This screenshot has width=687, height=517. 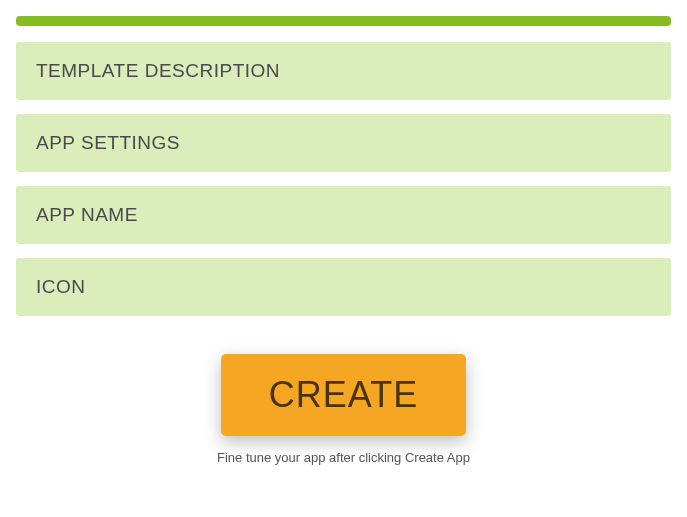 What do you see at coordinates (344, 458) in the screenshot?
I see `hint-text: Fine tune your app after clicking Create…` at bounding box center [344, 458].